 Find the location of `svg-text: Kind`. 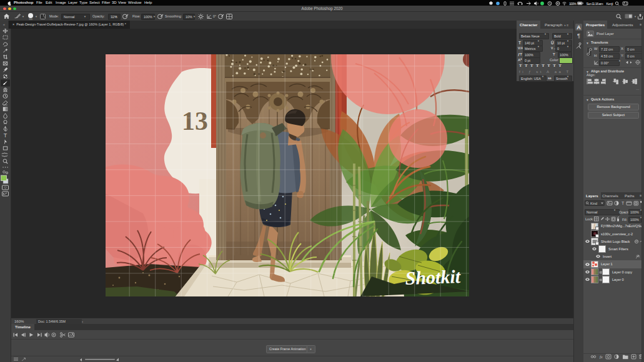

svg-text: Kind is located at coordinates (593, 203).